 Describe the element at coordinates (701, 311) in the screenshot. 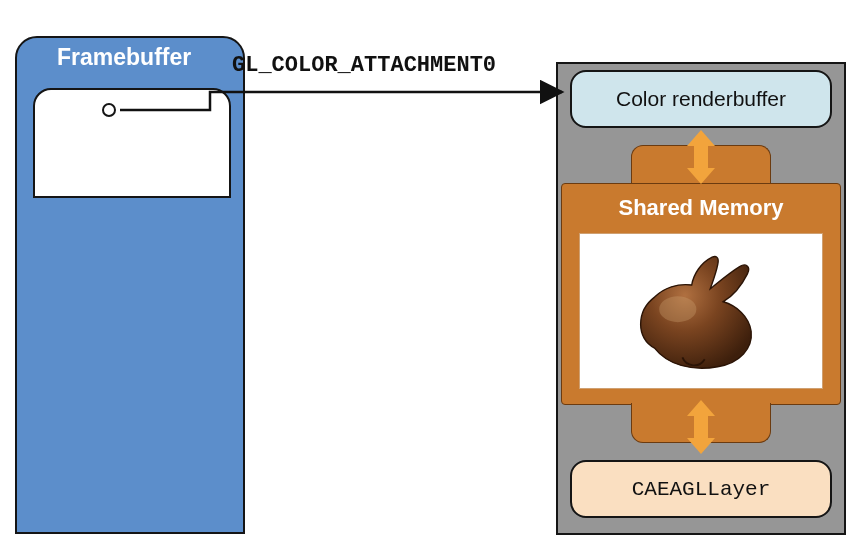

I see `bunny-3d-model-icon` at that location.